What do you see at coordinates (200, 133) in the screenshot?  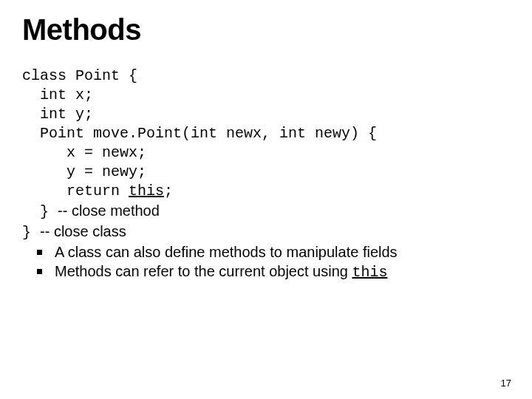 I see `code-line: Point move.Point(int newx, int newy) {` at bounding box center [200, 133].